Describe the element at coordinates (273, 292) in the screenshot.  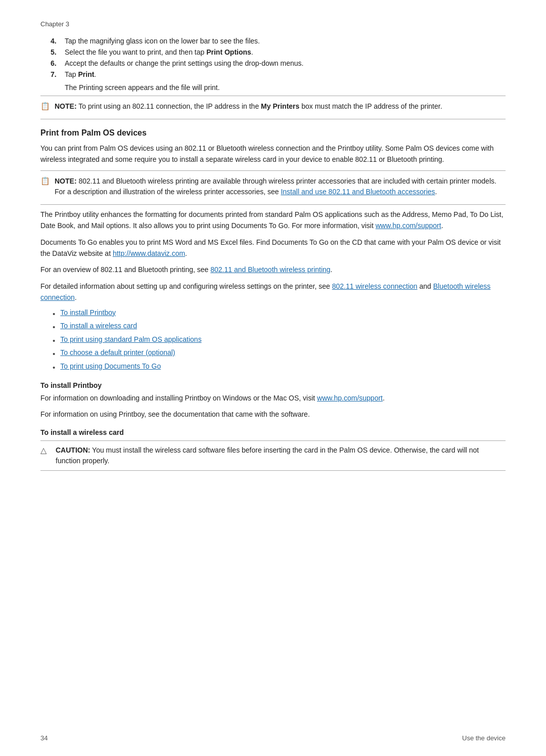
I see `palm-para5: For detailed information about setting u…` at that location.